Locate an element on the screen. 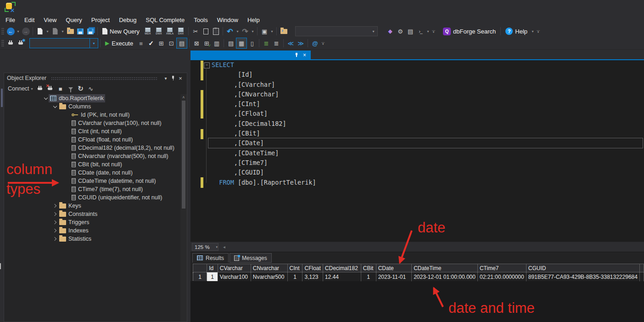  row-selector-header is located at coordinates (200, 268).